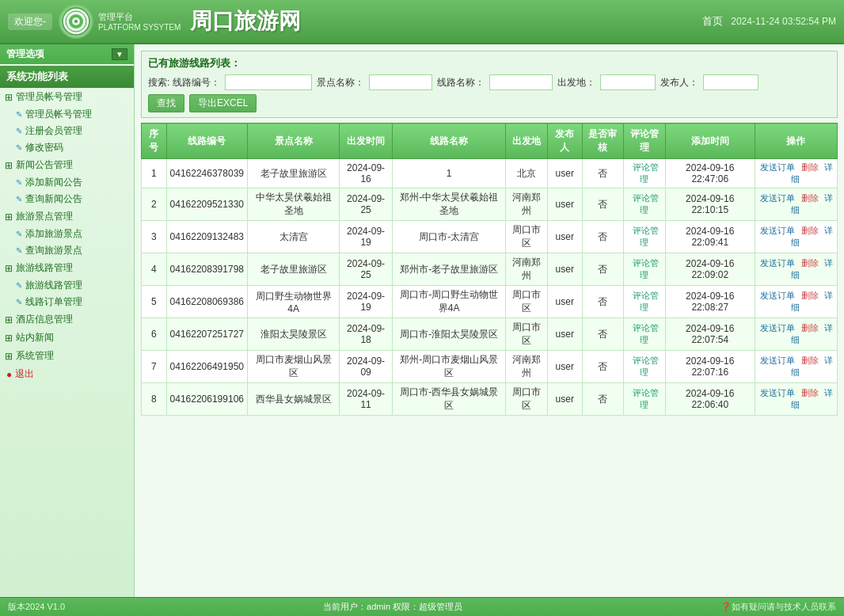 The width and height of the screenshot is (844, 616). I want to click on sidebar-section-news-title: ⊞新闻公告管理, so click(67, 165).